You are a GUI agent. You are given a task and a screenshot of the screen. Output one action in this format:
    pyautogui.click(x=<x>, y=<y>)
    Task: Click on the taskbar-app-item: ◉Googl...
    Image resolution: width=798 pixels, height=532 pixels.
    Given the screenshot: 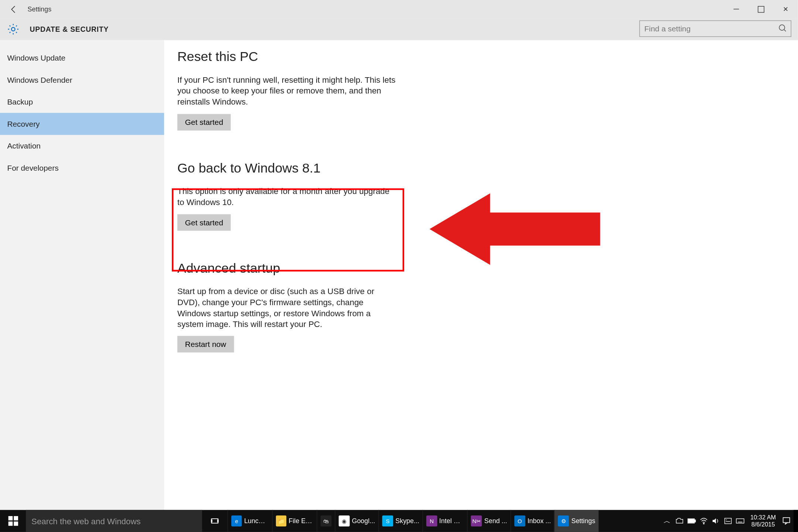 What is the action you would take?
    pyautogui.click(x=357, y=521)
    